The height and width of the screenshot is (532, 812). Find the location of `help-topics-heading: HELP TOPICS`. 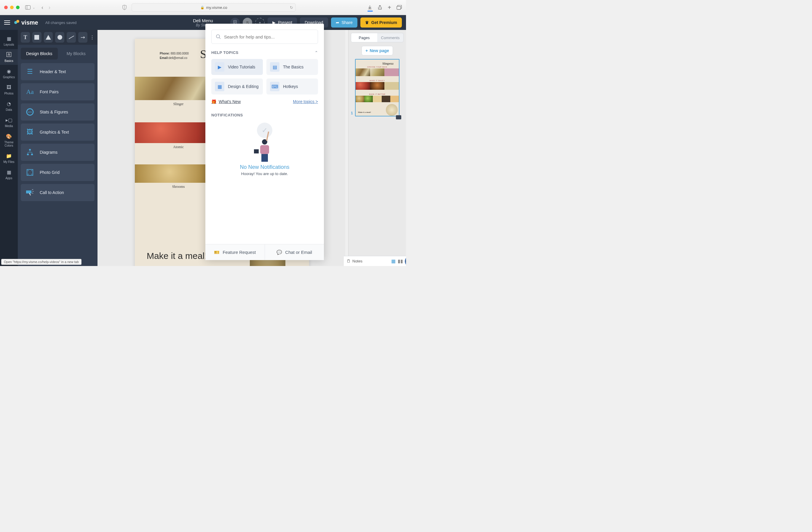

help-topics-heading: HELP TOPICS is located at coordinates (225, 53).